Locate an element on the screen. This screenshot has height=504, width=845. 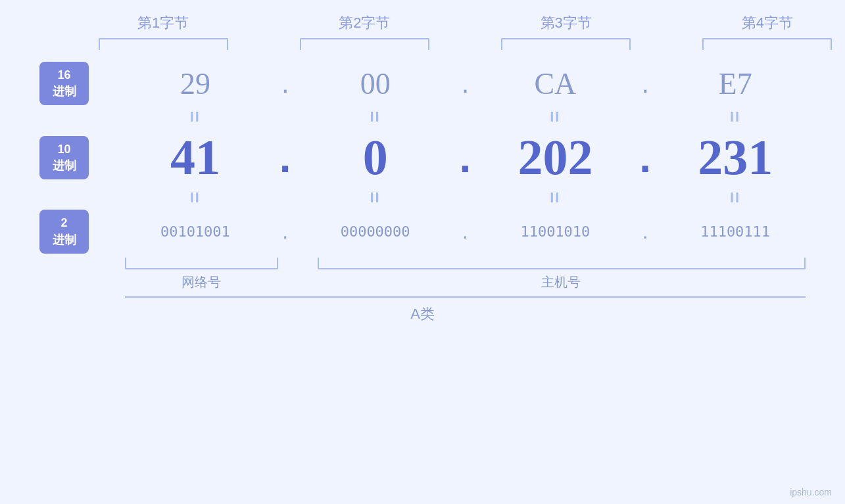
hex-b2-cell: 00 is located at coordinates (375, 84).